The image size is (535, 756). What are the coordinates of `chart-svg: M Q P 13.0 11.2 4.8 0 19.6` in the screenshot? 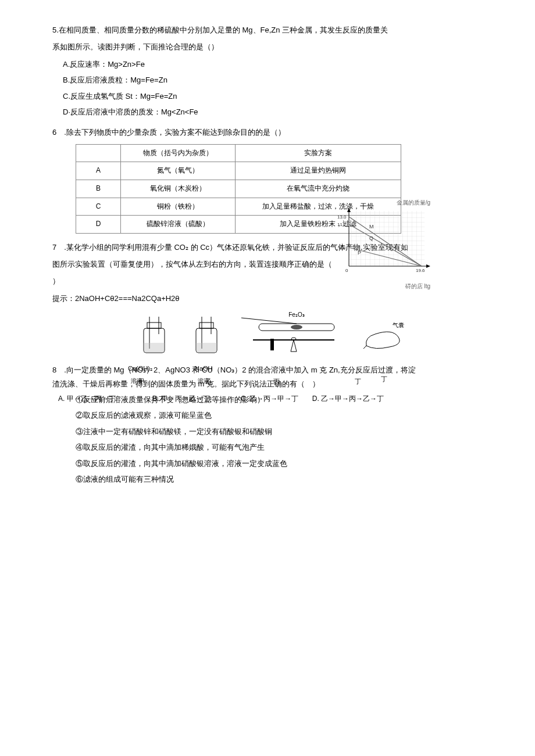 It's located at (384, 243).